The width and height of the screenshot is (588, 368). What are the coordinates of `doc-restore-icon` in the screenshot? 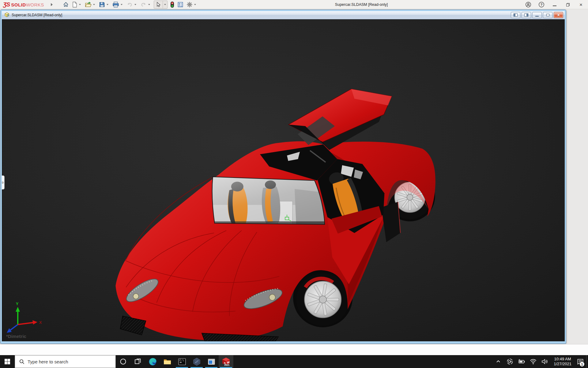 It's located at (548, 15).